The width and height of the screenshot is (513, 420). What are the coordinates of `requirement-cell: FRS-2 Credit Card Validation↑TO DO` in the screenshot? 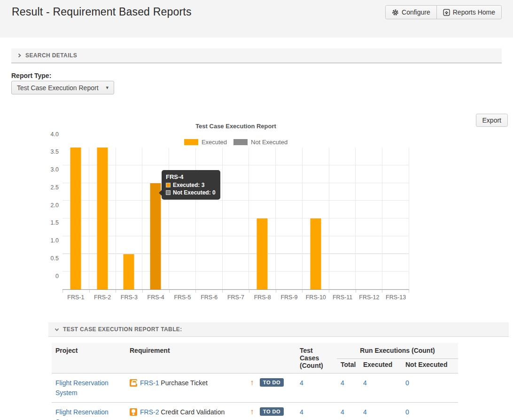 It's located at (211, 412).